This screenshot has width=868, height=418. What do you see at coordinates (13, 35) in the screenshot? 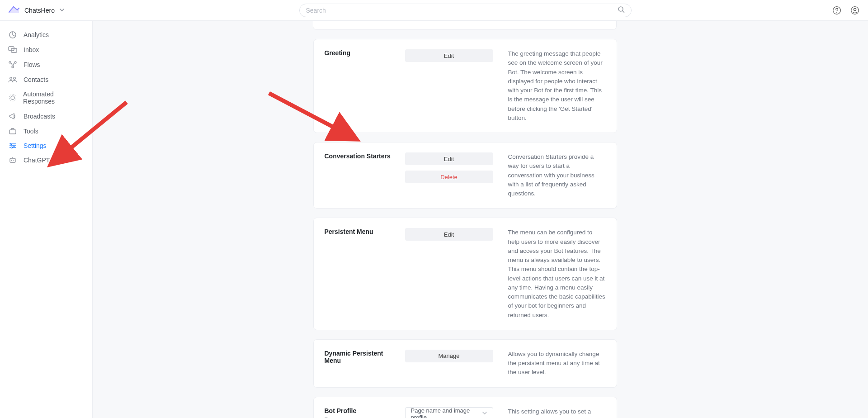
I see `analytics-icon` at bounding box center [13, 35].